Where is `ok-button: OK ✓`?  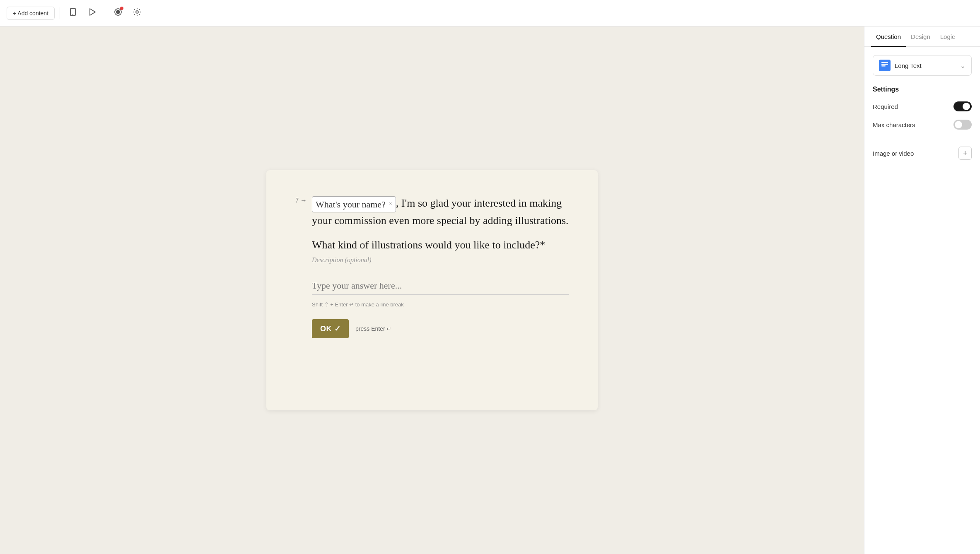
ok-button: OK ✓ is located at coordinates (331, 329).